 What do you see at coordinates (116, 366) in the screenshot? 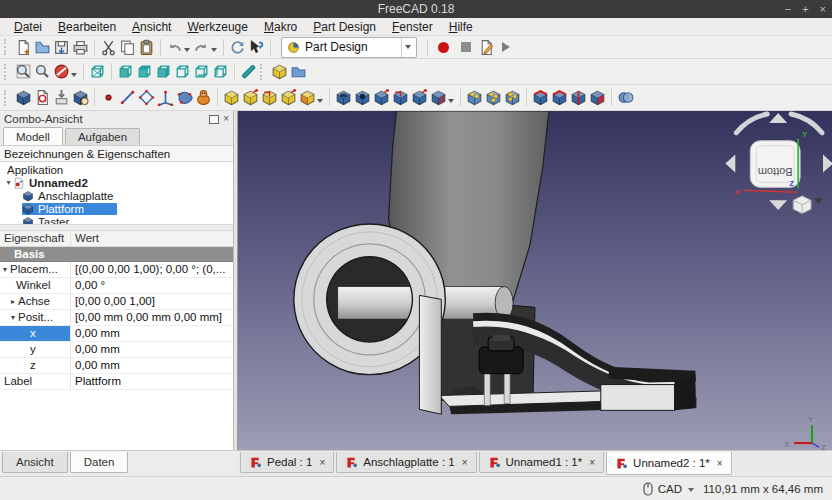
I see `property-row-z: z 0,00 mm` at bounding box center [116, 366].